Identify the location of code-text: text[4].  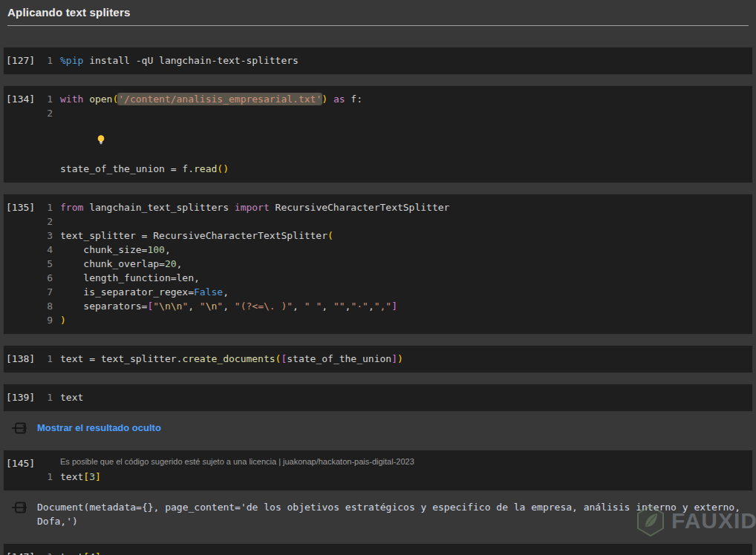
(80, 552).